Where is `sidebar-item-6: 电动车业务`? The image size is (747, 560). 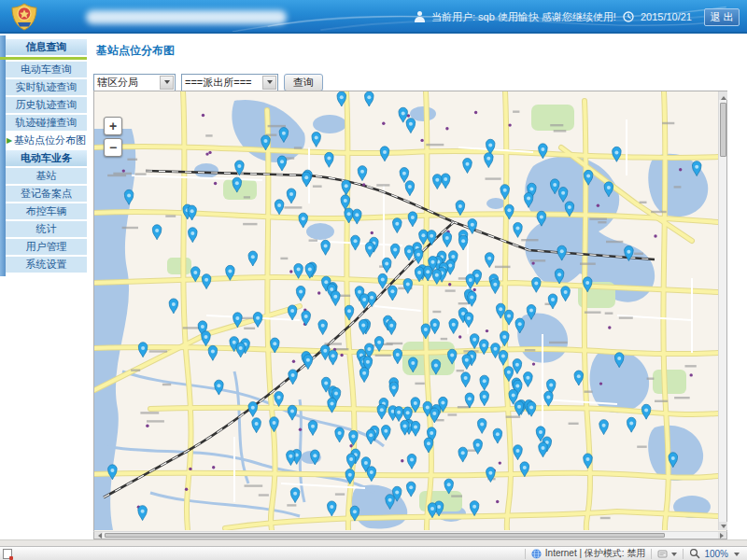
sidebar-item-6: 电动车业务 is located at coordinates (47, 159).